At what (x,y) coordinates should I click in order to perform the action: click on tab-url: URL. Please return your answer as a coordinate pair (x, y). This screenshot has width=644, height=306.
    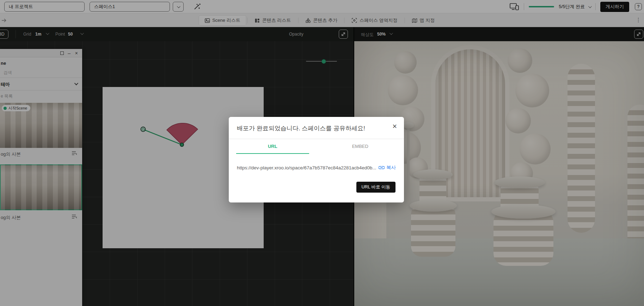
    Looking at the image, I should click on (273, 149).